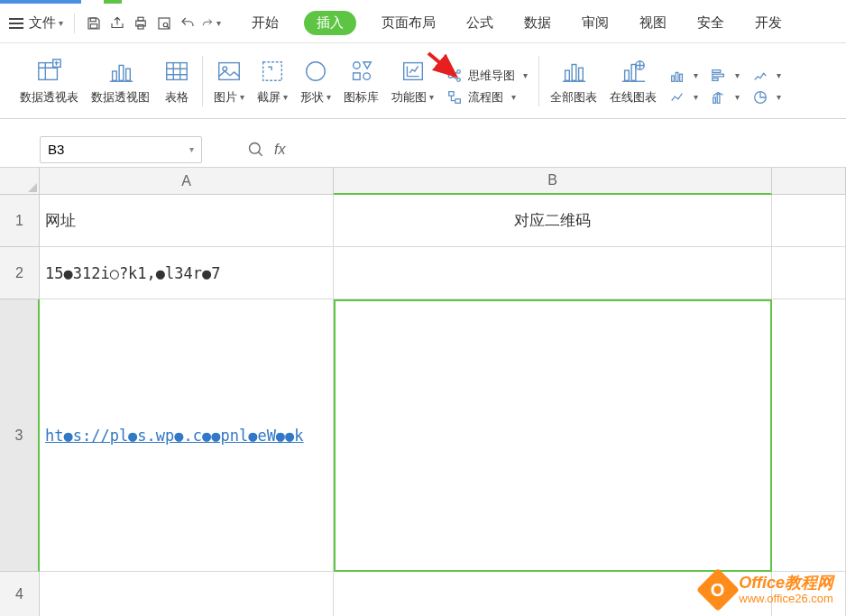 The width and height of the screenshot is (846, 616). I want to click on mini-chart-4: ▾, so click(725, 97).